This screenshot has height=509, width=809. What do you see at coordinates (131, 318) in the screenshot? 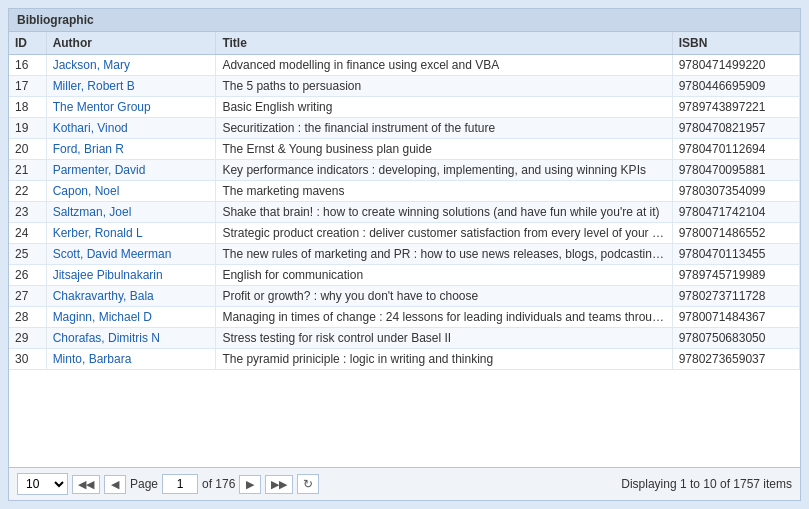
I see `cell-author: Maginn, Michael D` at bounding box center [131, 318].